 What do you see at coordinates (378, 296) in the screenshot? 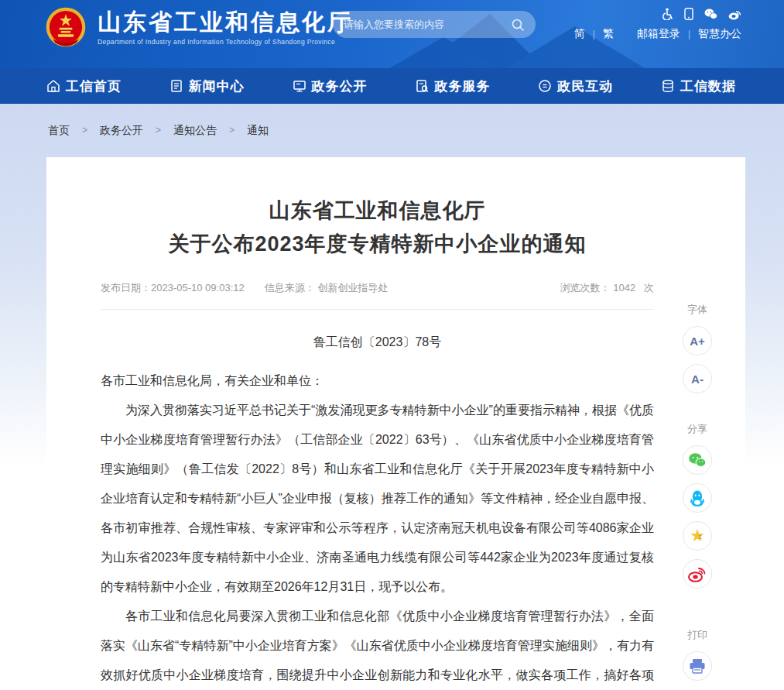
I see `article-meta: 发布日期：2023-05-10 09:03:12 信息来源： 创新创业指导处 浏…` at bounding box center [378, 296].